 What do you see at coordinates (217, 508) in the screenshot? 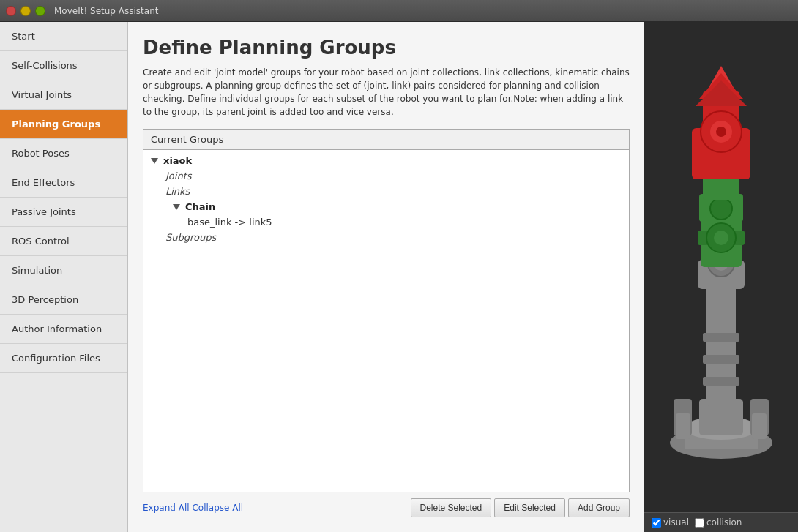
I see `collapse-all-link: Collapse All` at bounding box center [217, 508].